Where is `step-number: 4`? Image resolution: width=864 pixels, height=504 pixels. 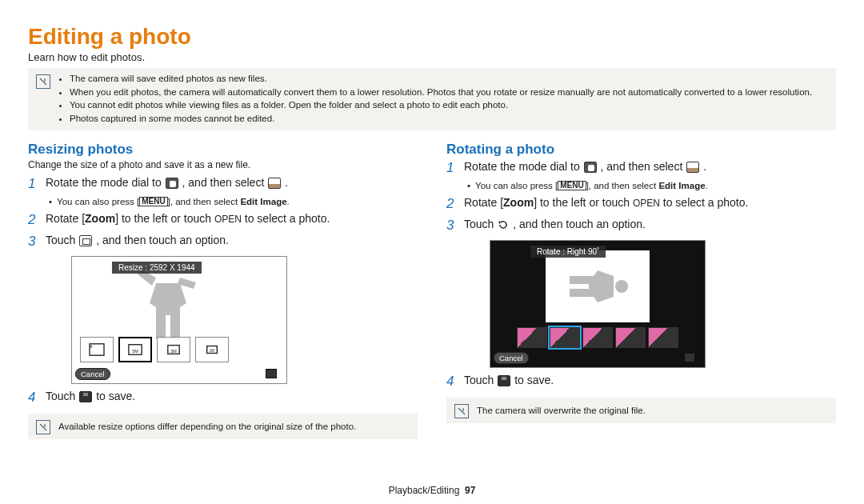 step-number: 4 is located at coordinates (452, 382).